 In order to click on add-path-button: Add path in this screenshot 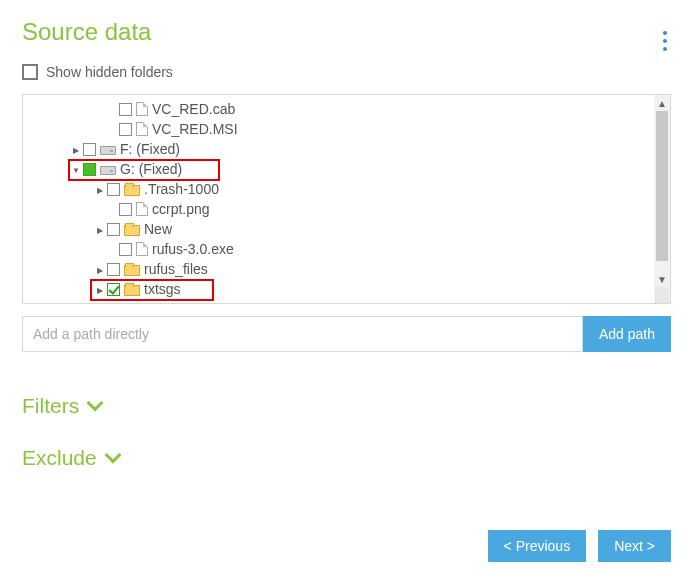, I will do `click(627, 334)`.